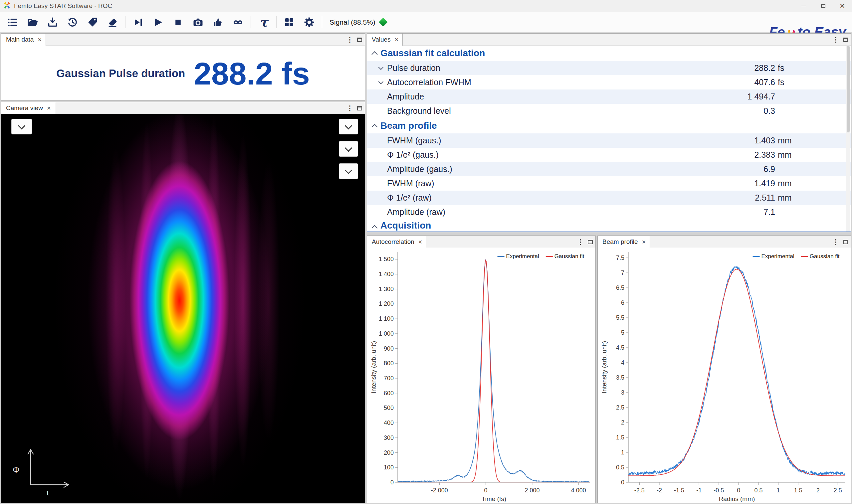 This screenshot has width=852, height=504. Describe the element at coordinates (183, 75) in the screenshot. I see `main-data-content: Gaussian Pulse duration 288.2 fs` at that location.